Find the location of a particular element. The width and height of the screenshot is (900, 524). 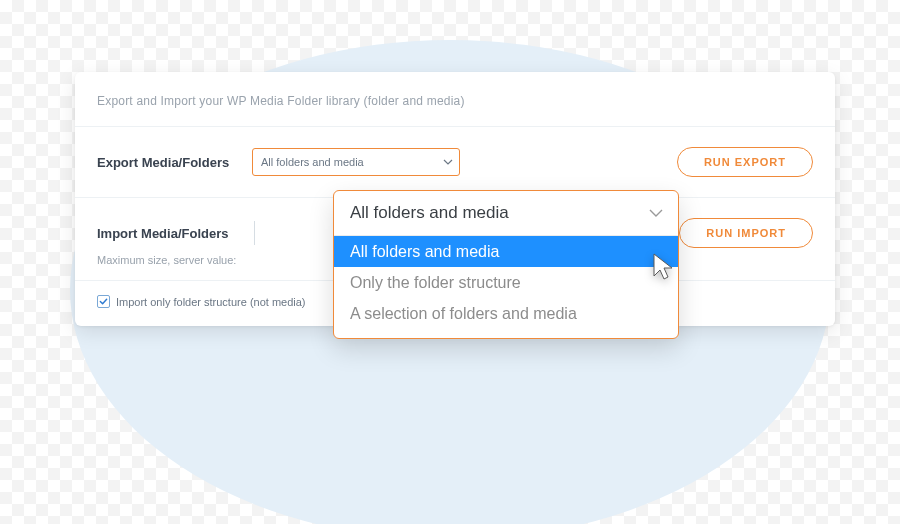

export-label: Export Media/Folders is located at coordinates (174, 162).